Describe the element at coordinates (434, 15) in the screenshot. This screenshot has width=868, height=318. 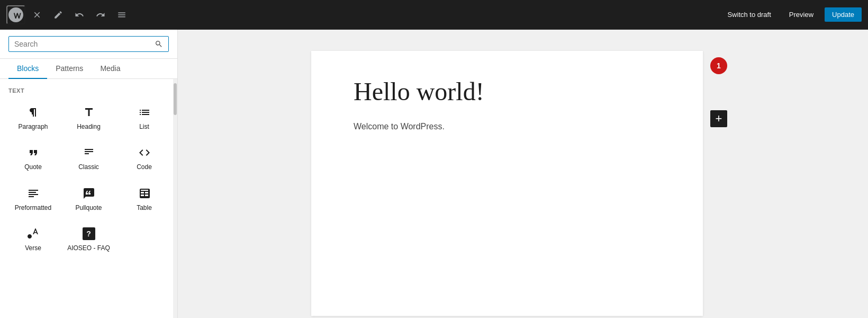
I see `toolbar: Switch to draft Preview Update` at that location.